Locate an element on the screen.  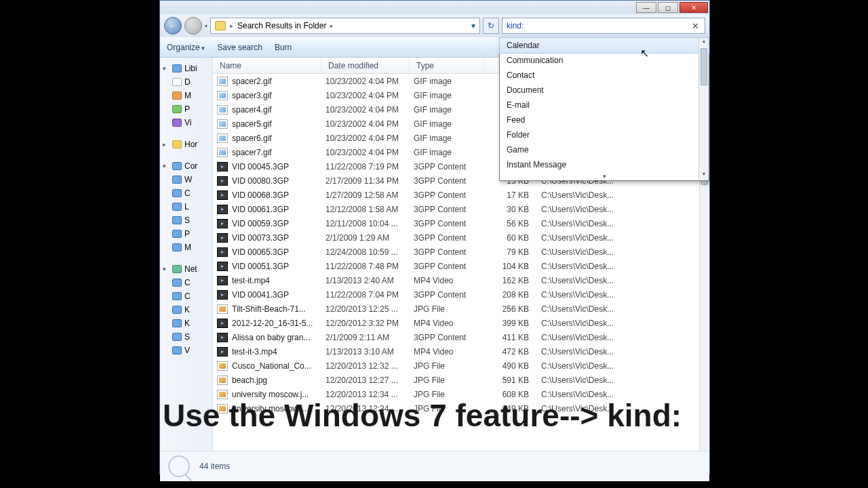
dropdown-more-icon: ▾ is located at coordinates (604, 176).